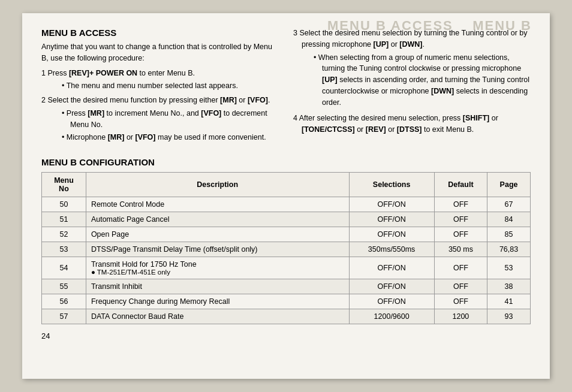 This screenshot has height=392, width=572. I want to click on table-row: 50Remote Control ModeOFF/ONOFF67, so click(287, 205).